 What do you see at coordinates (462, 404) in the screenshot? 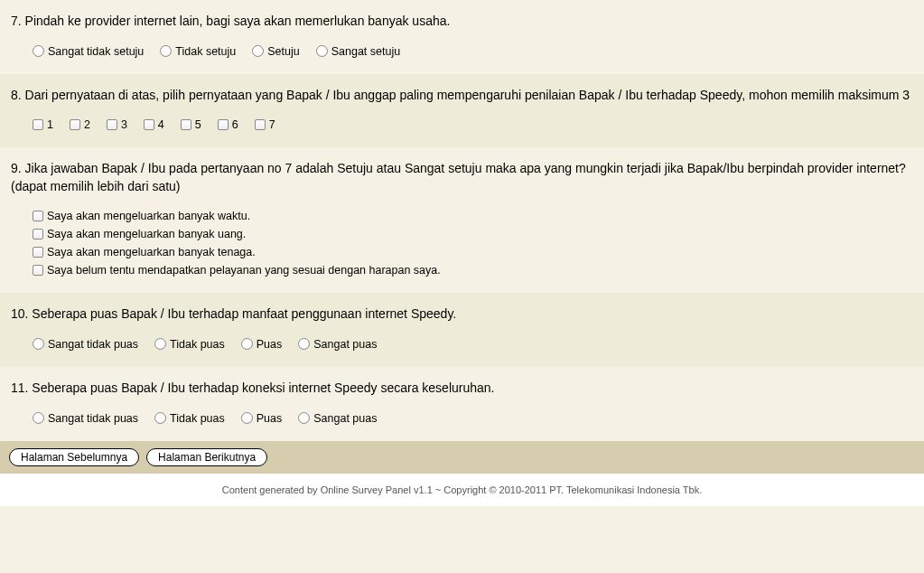
I see `question-11: 11. Seberapa puas Bapak / Ibu terhadap k…` at bounding box center [462, 404].